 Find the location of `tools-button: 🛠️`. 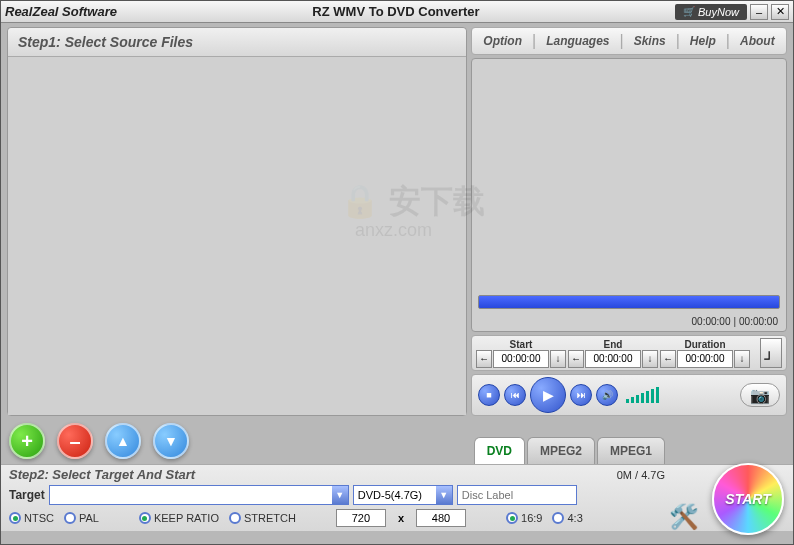

tools-button: 🛠️ is located at coordinates (684, 517).